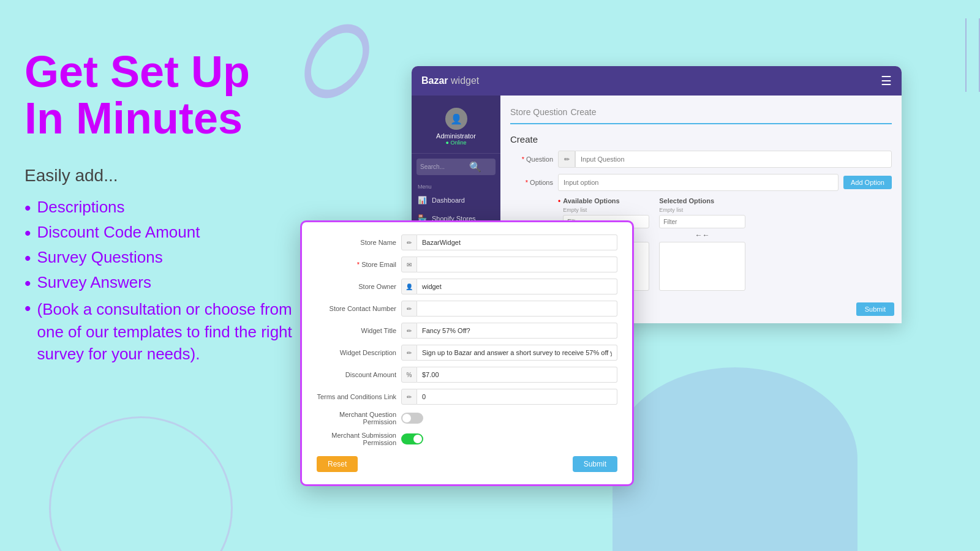 The height and width of the screenshot is (551, 980). What do you see at coordinates (517, 287) in the screenshot?
I see `store-owner-input` at bounding box center [517, 287].